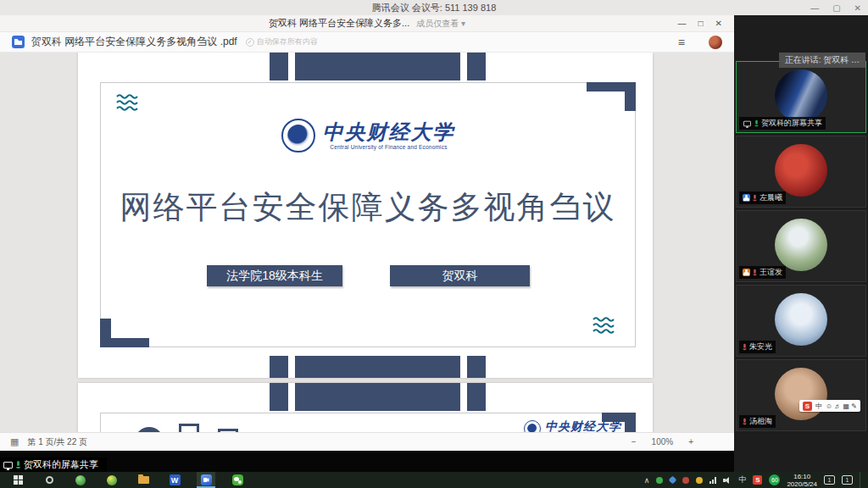 The image size is (868, 488). Describe the element at coordinates (663, 442) in the screenshot. I see `zoom-level: 100%` at that location.